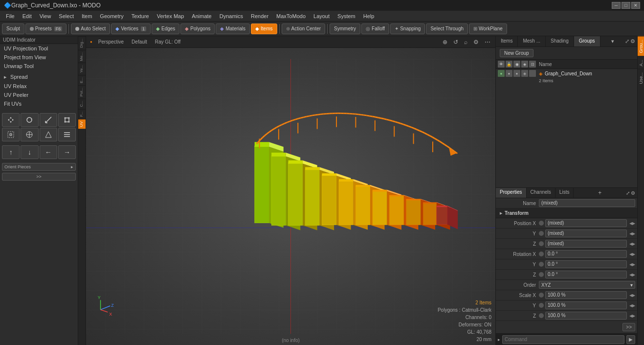 The image size is (644, 345). I want to click on viewport-icon-3: ⌕, so click(466, 42).